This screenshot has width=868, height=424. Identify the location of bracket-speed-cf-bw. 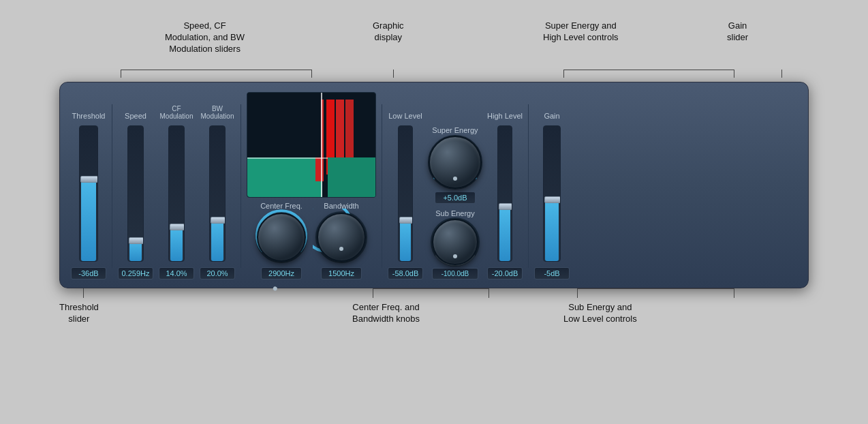
(216, 70).